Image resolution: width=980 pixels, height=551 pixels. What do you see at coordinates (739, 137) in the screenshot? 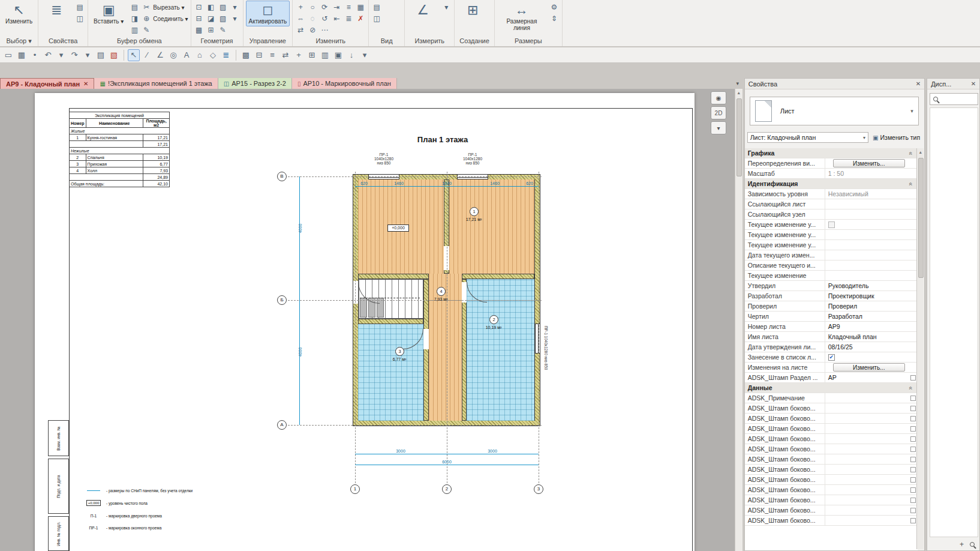
I see `canvas-scroll-thumb` at bounding box center [739, 137].